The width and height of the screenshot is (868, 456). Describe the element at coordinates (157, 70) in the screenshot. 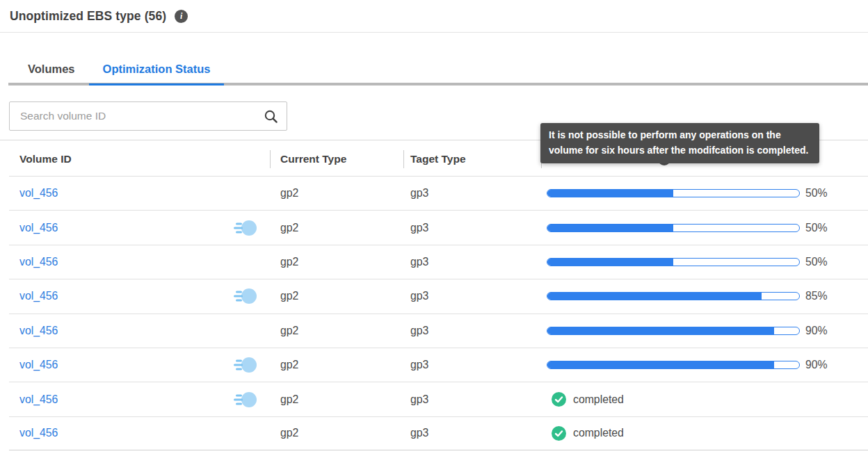

I see `tab-optimization-status: Optimization Status` at that location.